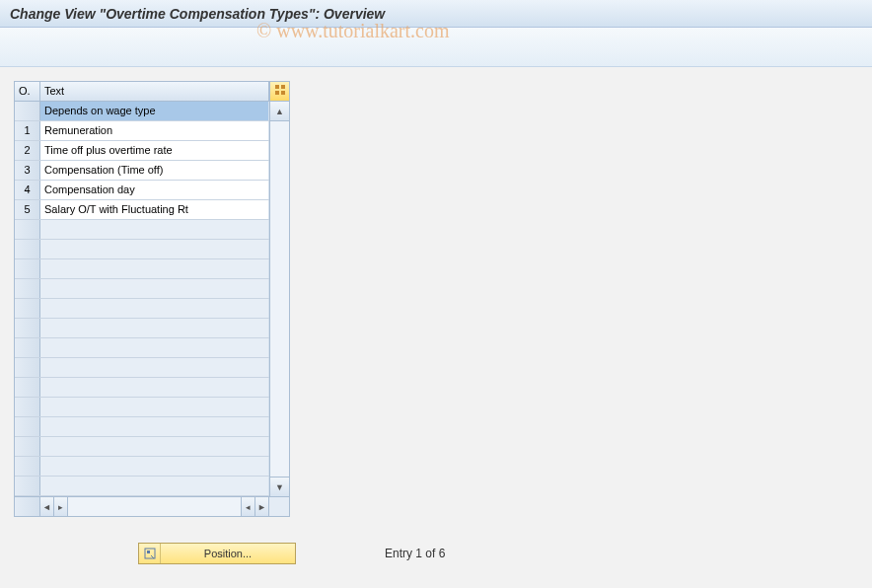  What do you see at coordinates (279, 299) in the screenshot?
I see `vertical-scrollbar: ▲ ▼` at bounding box center [279, 299].